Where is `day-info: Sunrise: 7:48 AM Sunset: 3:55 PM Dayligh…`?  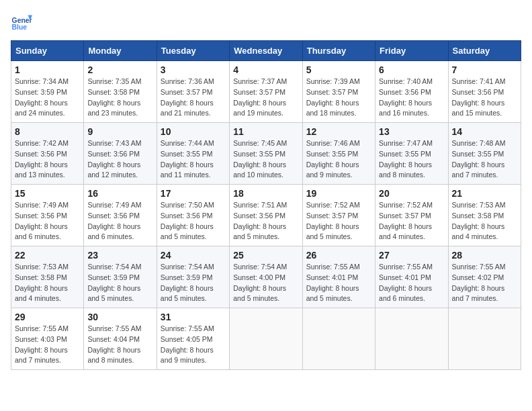 day-info: Sunrise: 7:48 AM Sunset: 3:55 PM Dayligh… is located at coordinates (485, 160).